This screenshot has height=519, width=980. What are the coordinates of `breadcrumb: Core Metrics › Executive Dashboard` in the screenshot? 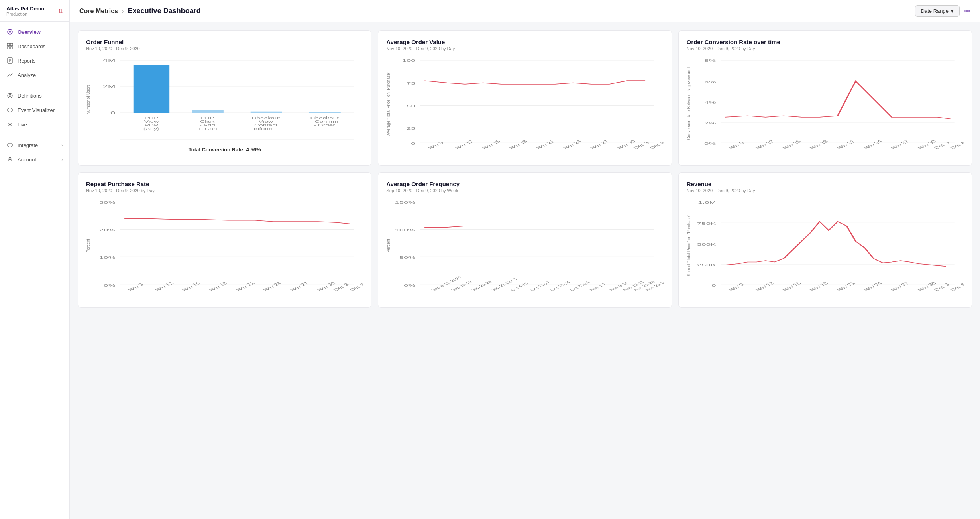 It's located at (140, 11).